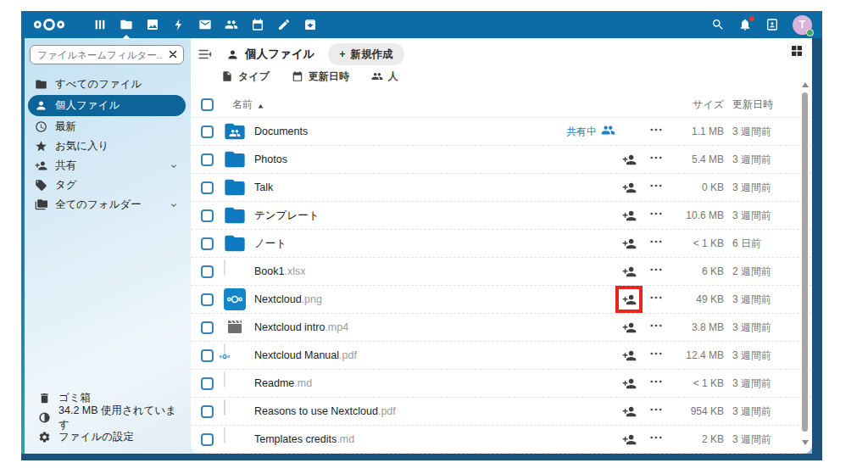 Image resolution: width=868 pixels, height=474 pixels. I want to click on app-notes-pencil-icon, so click(283, 25).